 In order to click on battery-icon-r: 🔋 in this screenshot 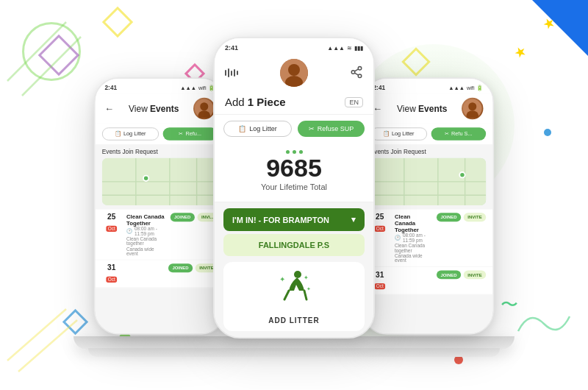, I will do `click(479, 88)`.